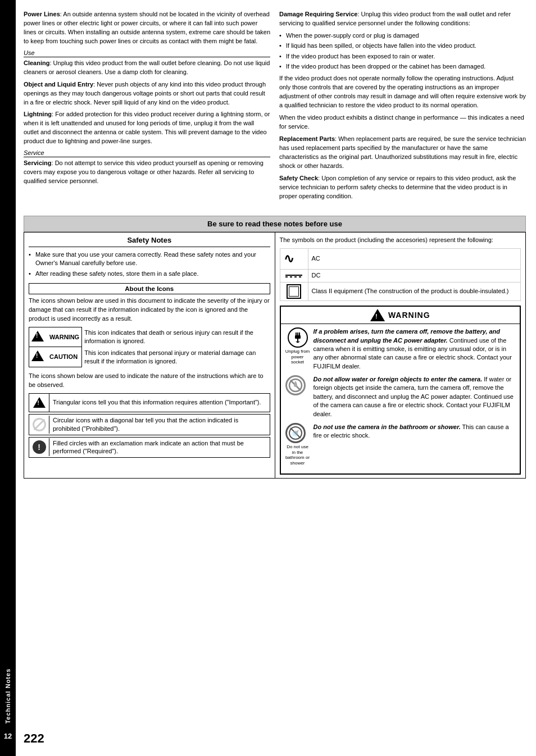 The image size is (536, 756). I want to click on warning-icon-row: WARNING This icon indicates that death o…, so click(149, 337).